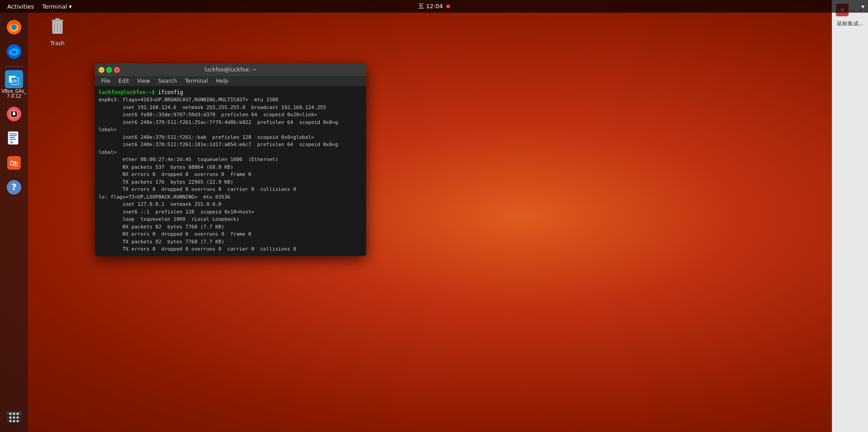 The image size is (868, 432). Describe the element at coordinates (14, 223) in the screenshot. I see `dock: VM VBox_GAs_7.0.12 W` at that location.